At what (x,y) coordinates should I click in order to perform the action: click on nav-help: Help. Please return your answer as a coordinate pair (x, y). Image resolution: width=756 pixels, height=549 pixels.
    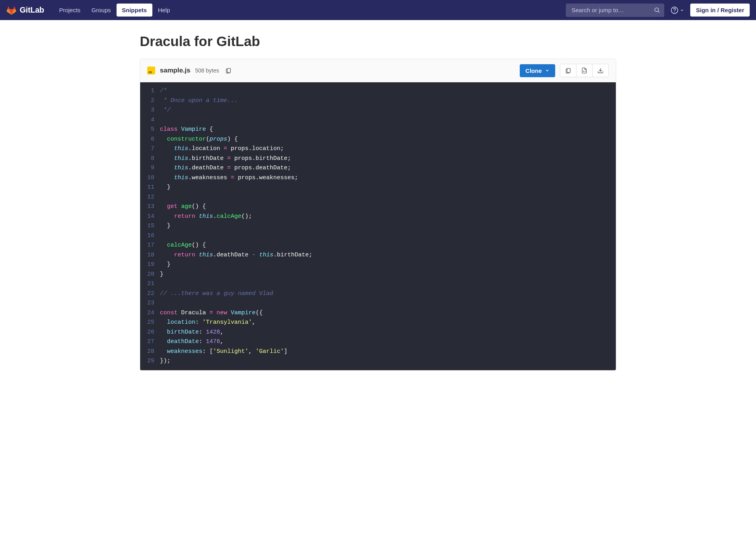
    Looking at the image, I should click on (164, 10).